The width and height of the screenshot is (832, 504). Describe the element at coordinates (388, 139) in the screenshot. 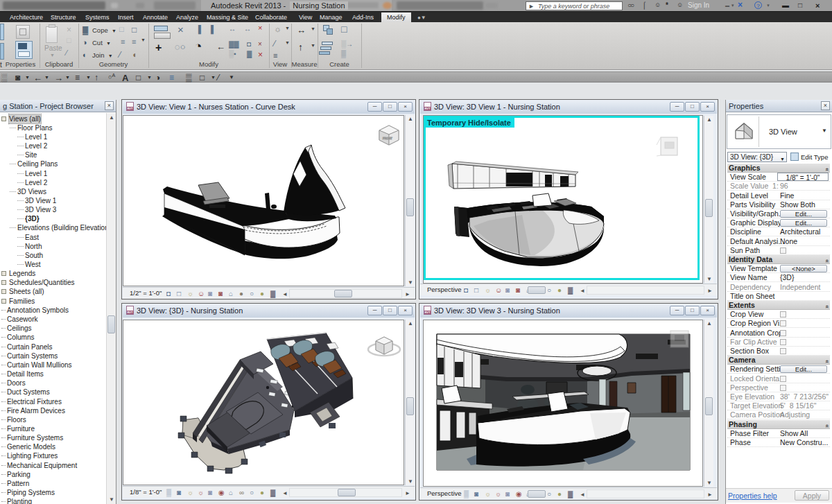

I see `svg-text: FRONT` at that location.